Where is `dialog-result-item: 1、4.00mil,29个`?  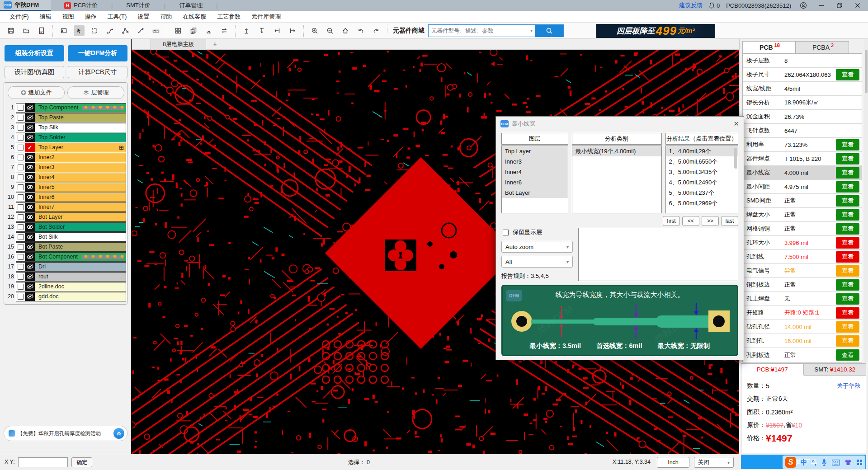
dialog-result-item: 1、4.00mil,29个 is located at coordinates (702, 151).